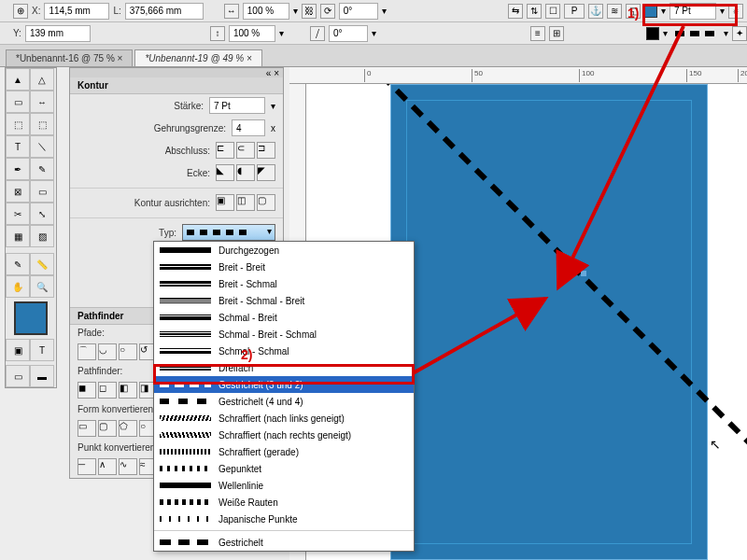 The image size is (747, 560). Describe the element at coordinates (107, 390) in the screenshot. I see `subtract-icon: ◻` at that location.